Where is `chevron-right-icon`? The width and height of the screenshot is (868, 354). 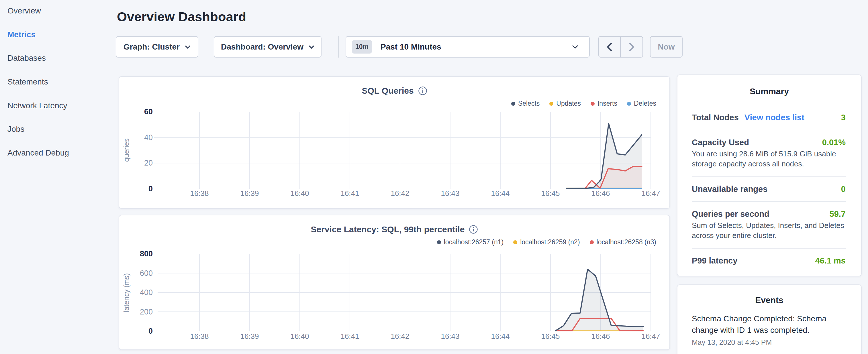
chevron-right-icon is located at coordinates (631, 47).